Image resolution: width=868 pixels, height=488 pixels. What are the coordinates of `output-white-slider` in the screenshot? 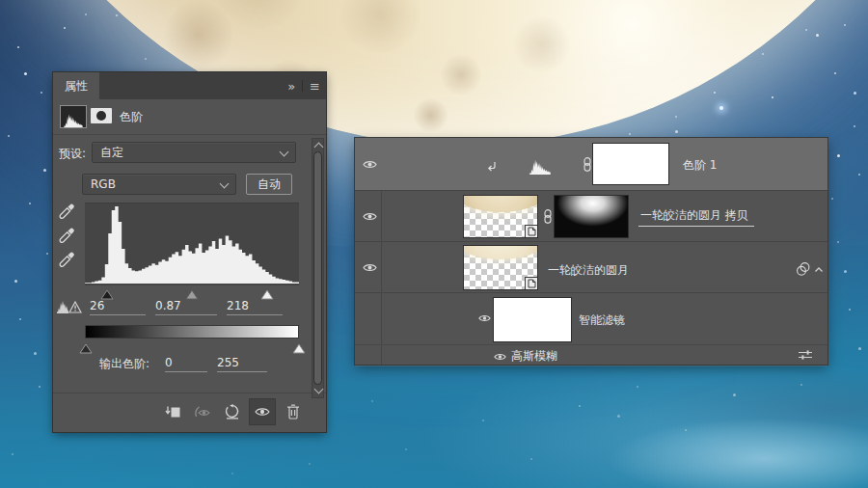 It's located at (299, 349).